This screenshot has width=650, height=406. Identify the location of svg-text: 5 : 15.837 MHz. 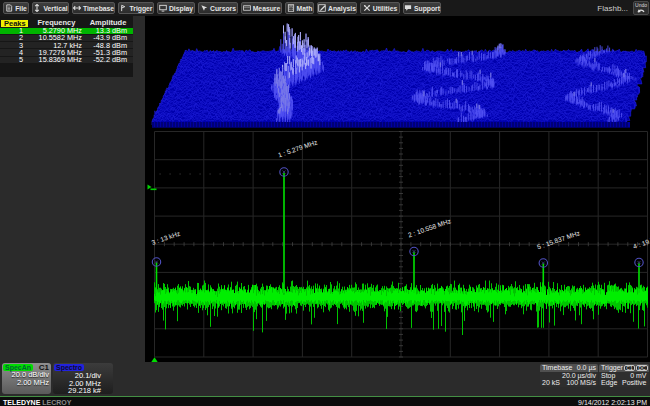
(558, 240).